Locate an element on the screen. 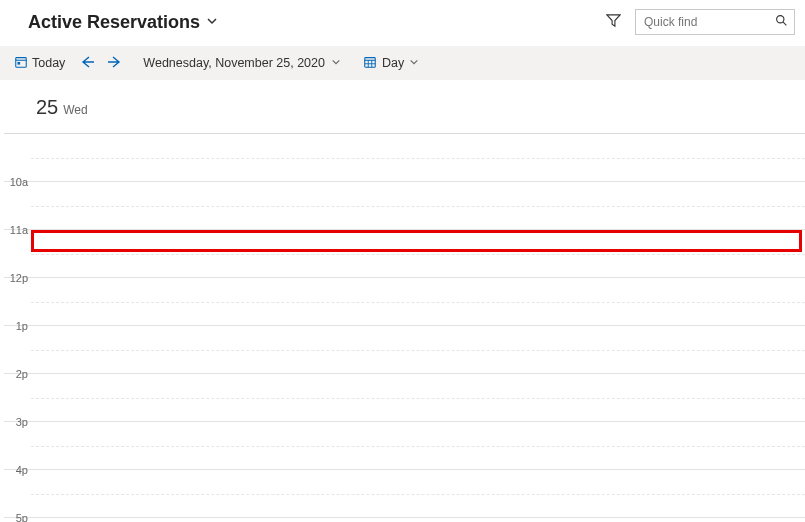  arrow-left-icon is located at coordinates (87, 64).